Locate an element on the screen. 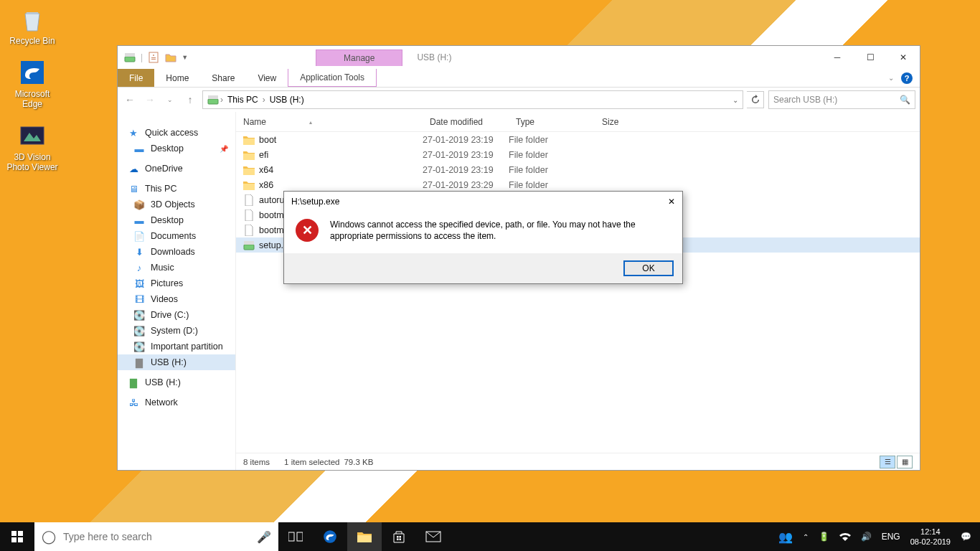 This screenshot has width=980, height=551. ok-button: OK is located at coordinates (649, 268).